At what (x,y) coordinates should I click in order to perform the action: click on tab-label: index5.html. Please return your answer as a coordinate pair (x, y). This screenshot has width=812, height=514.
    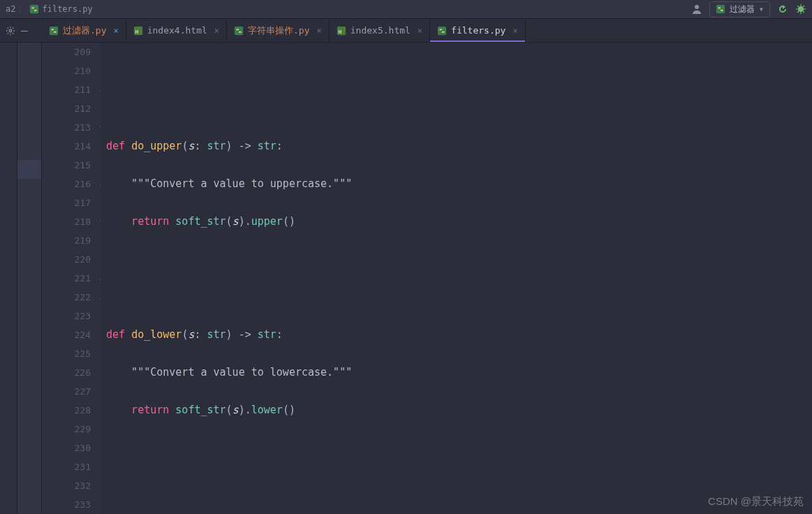
    Looking at the image, I should click on (381, 31).